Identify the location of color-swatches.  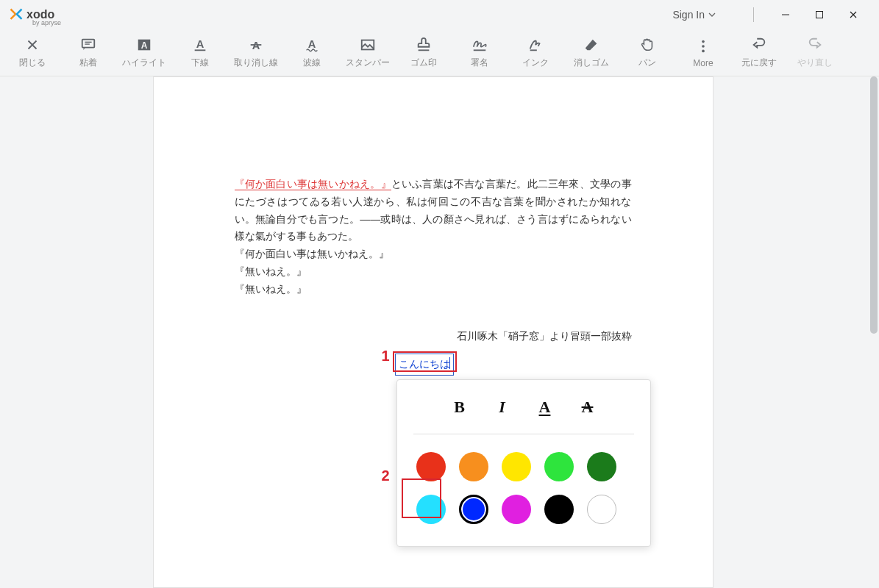
(524, 488).